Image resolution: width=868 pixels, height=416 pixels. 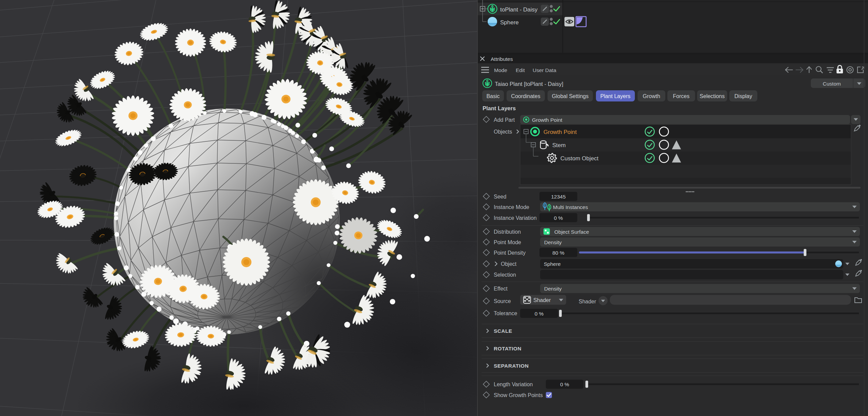 What do you see at coordinates (579, 158) in the screenshot?
I see `svg-text: Custom Object` at bounding box center [579, 158].